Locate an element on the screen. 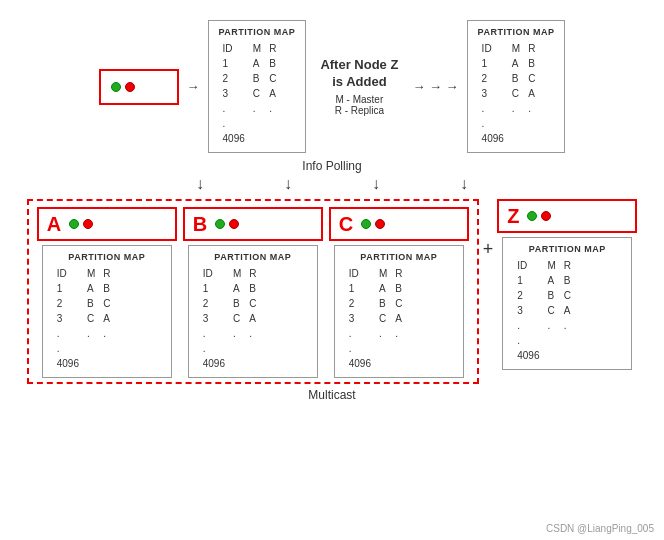 Image resolution: width=664 pixels, height=540 pixels. after-label-line1: After Node Z is located at coordinates (359, 66).